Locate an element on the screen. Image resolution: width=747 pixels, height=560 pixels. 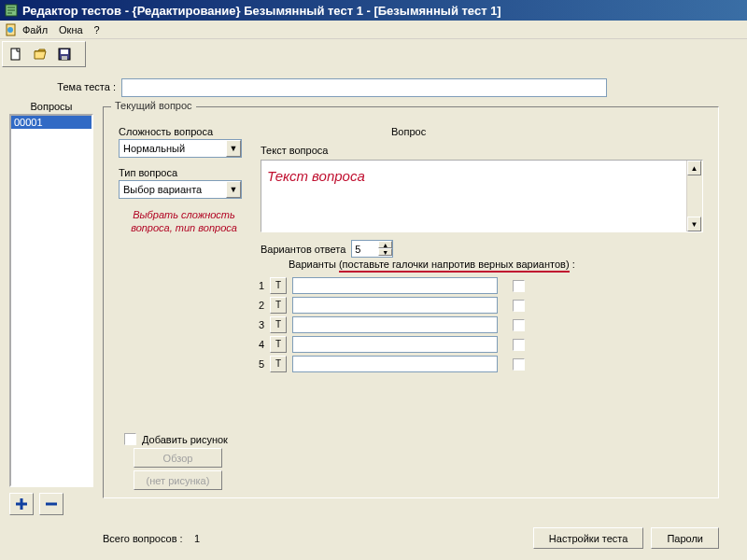
toolbar is located at coordinates (44, 54).